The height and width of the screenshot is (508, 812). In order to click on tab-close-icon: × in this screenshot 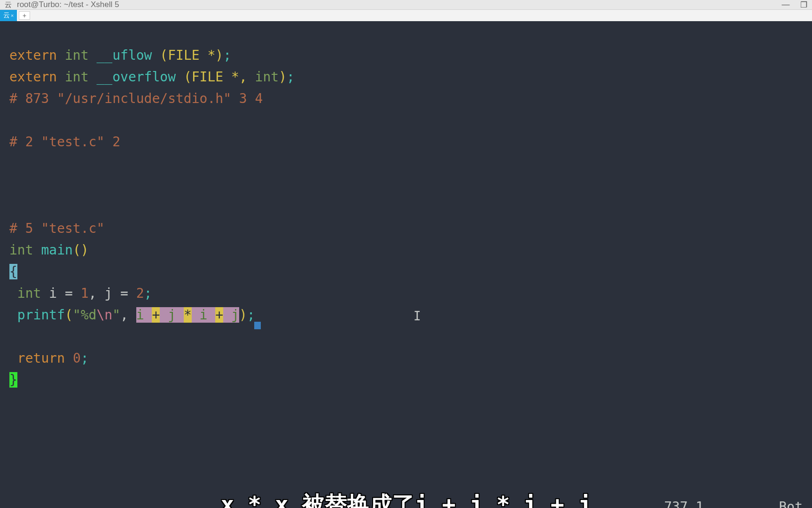, I will do `click(12, 16)`.